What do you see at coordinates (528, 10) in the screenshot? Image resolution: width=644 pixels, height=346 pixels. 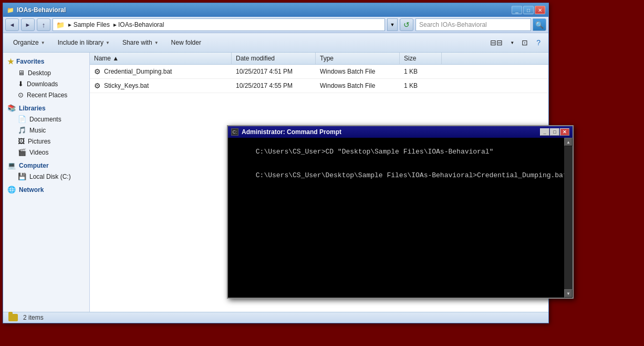 I see `window-controls: _ □ ✕` at bounding box center [528, 10].